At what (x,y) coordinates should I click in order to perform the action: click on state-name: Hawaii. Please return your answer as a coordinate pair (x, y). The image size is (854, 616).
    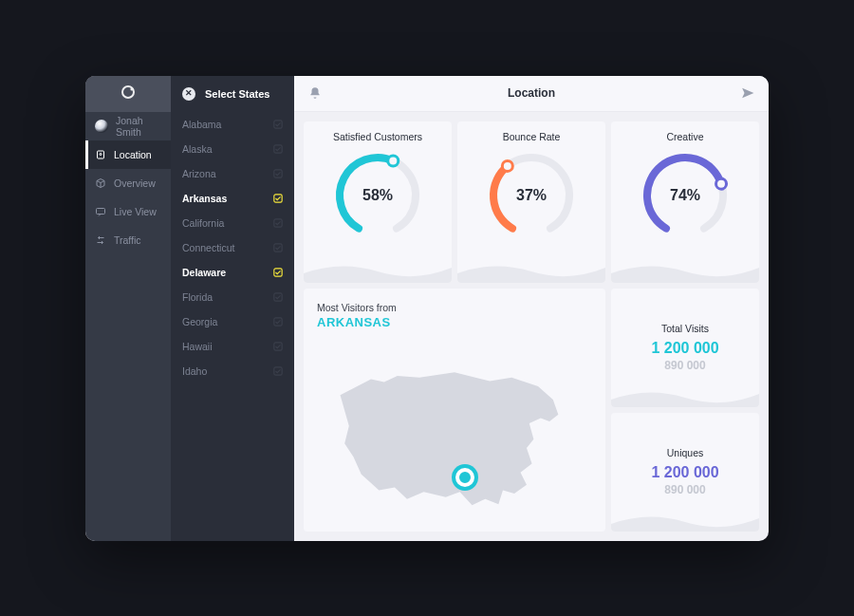
    Looking at the image, I should click on (197, 346).